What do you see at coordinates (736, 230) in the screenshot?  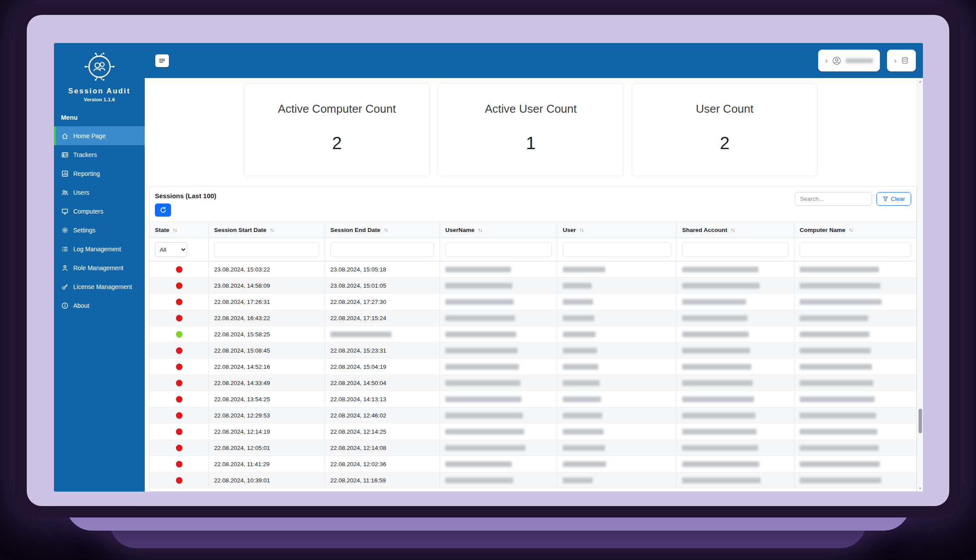 I see `column-header-shared-account: Shared Account↑↓` at bounding box center [736, 230].